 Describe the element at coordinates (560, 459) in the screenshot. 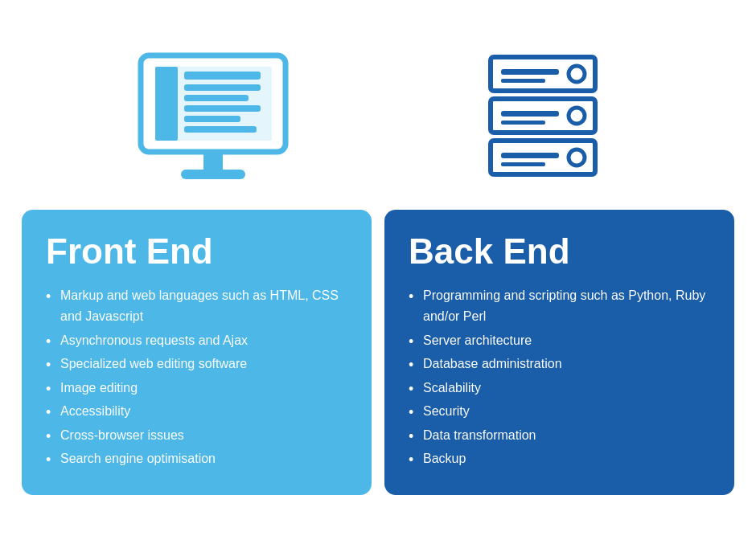

I see `list-item: Backup` at that location.